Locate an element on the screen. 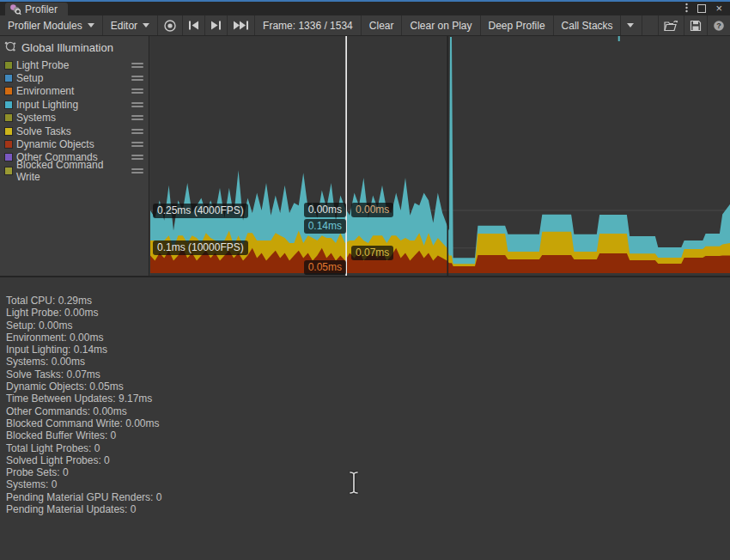 The width and height of the screenshot is (730, 560). load-profile-button is located at coordinates (672, 26).